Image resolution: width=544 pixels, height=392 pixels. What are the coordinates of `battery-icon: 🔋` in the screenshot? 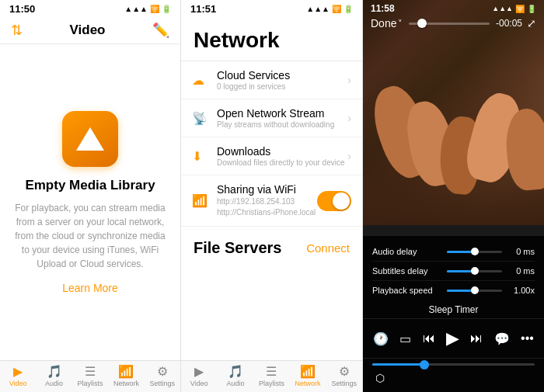 It's located at (166, 9).